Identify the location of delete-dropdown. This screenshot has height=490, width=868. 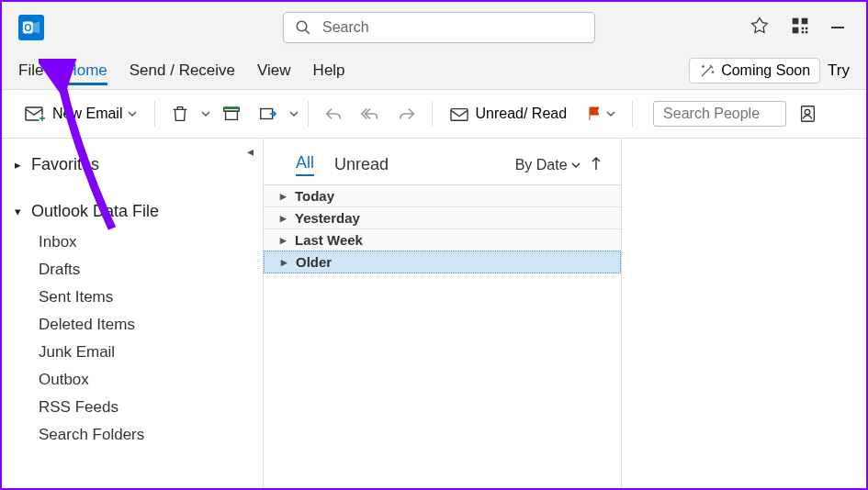
(206, 114).